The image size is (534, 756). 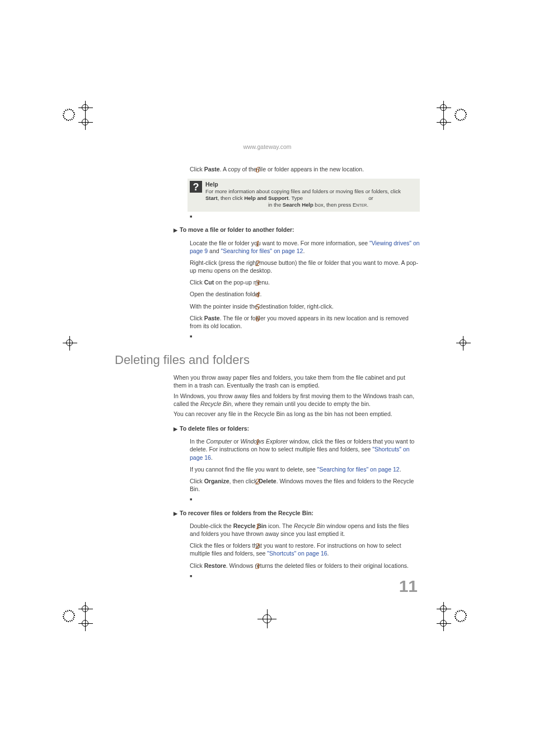 What do you see at coordinates (305, 469) in the screenshot?
I see `delete-step-1-note: If you cannot find the file you want to …` at bounding box center [305, 469].